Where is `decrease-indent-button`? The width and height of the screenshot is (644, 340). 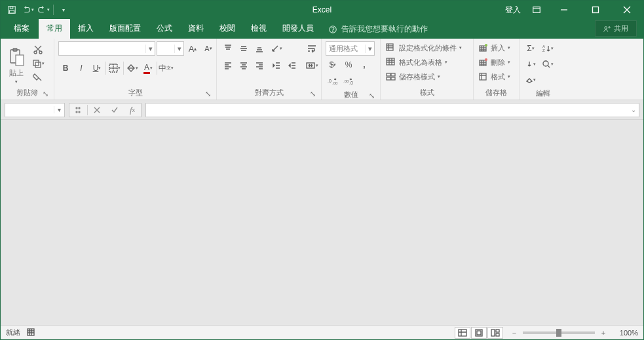 decrease-indent-button is located at coordinates (276, 66).